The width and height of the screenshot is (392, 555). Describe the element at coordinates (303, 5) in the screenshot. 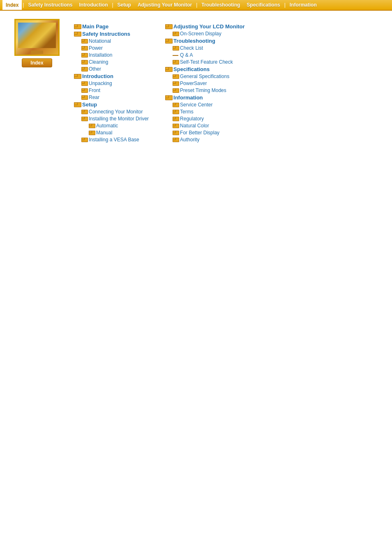

I see `nav-item-information: Information` at that location.